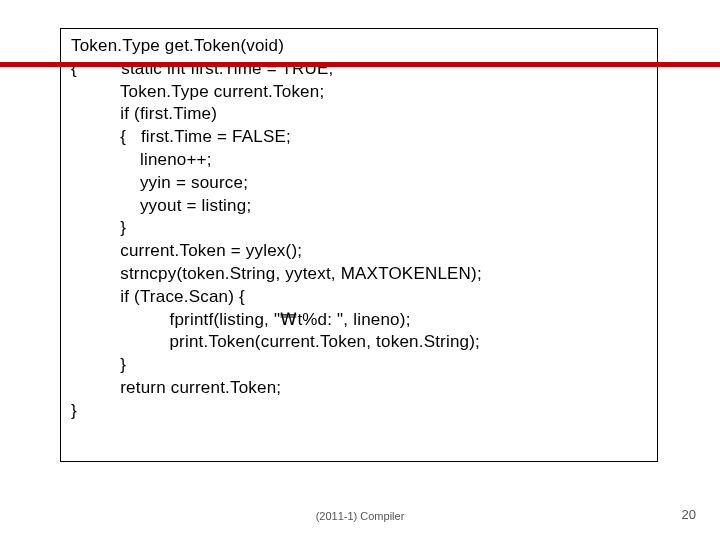  Describe the element at coordinates (359, 184) in the screenshot. I see `code-line: yyin = source;` at that location.